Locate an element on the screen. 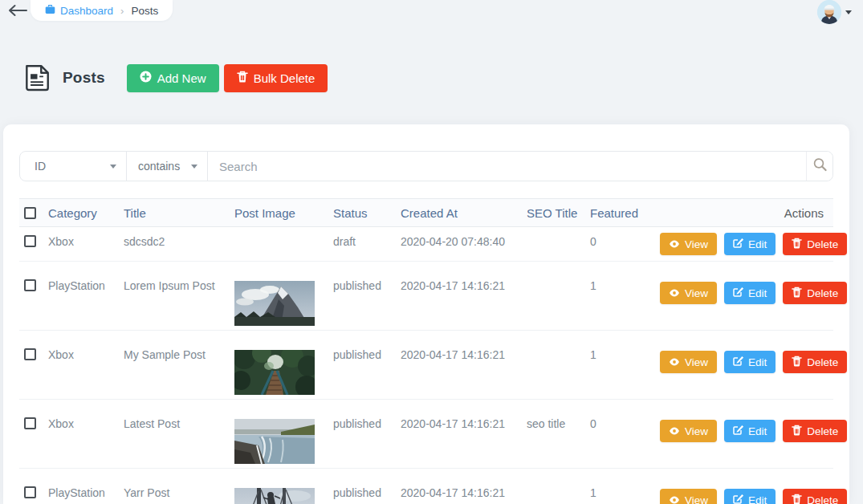 Image resolution: width=863 pixels, height=504 pixels. search-field-wrap is located at coordinates (507, 166).